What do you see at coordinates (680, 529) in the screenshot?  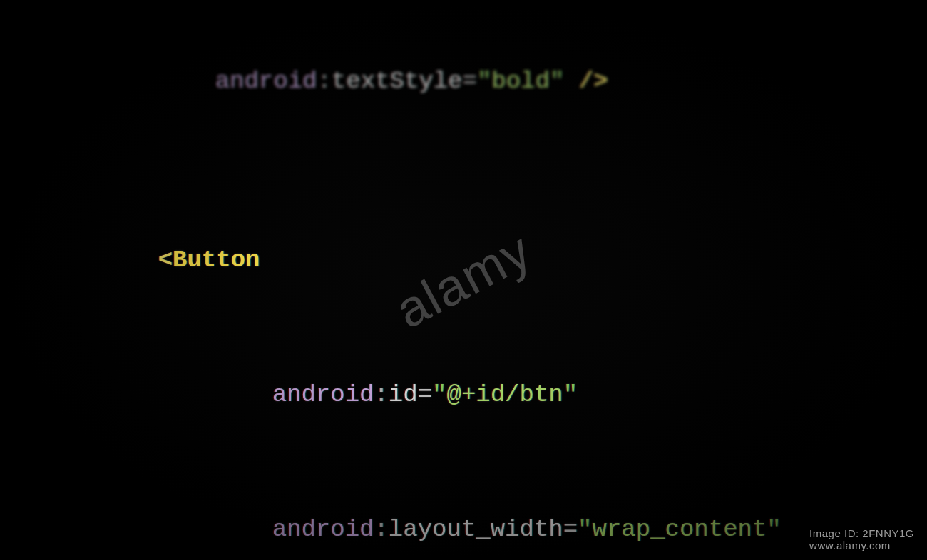 I see `attr-value: wrap_content` at bounding box center [680, 529].